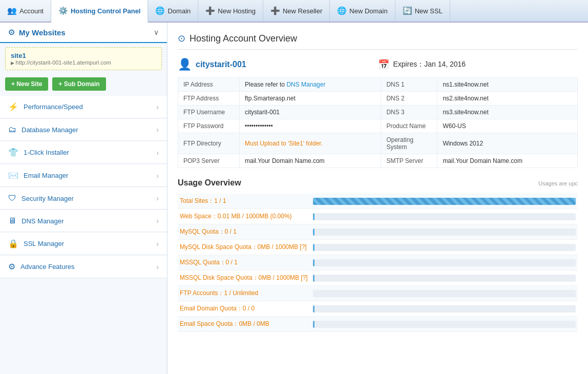  I want to click on nav-icon-hosting-control-panel: ⚙️, so click(64, 11).